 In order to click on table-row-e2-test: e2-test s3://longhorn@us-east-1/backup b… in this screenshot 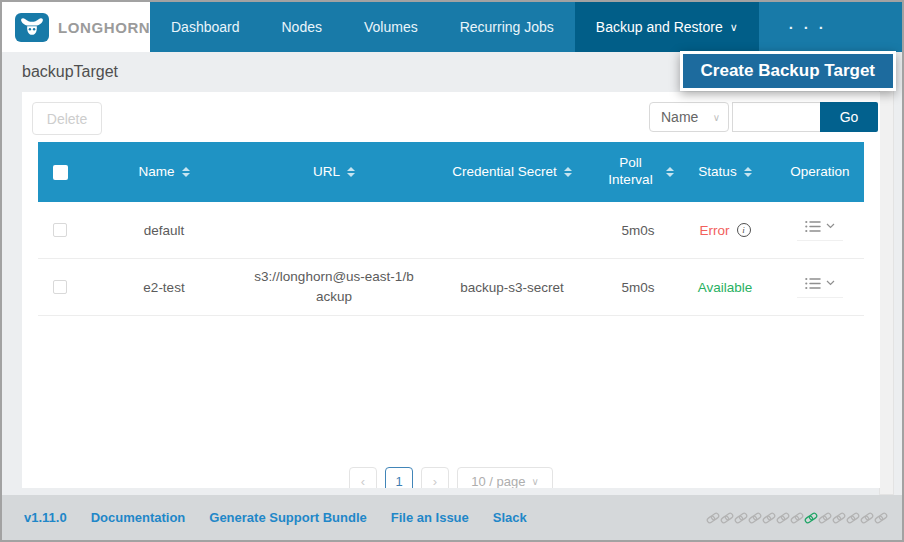, I will do `click(451, 288)`.